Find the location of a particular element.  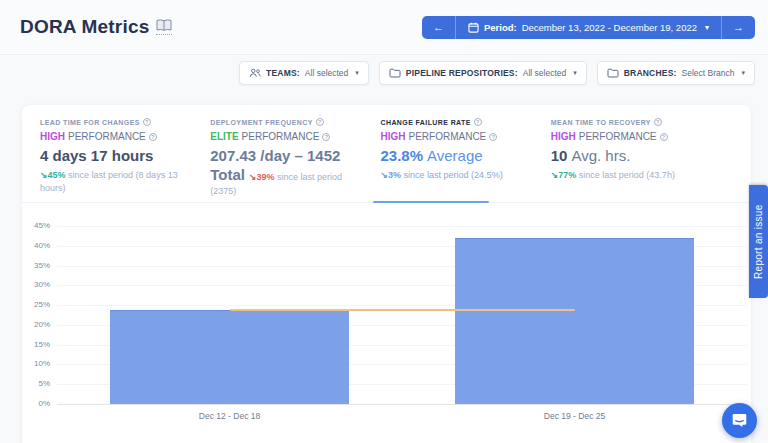

period-selector: ← Period: December 13, 2022 - December 1… is located at coordinates (588, 28).